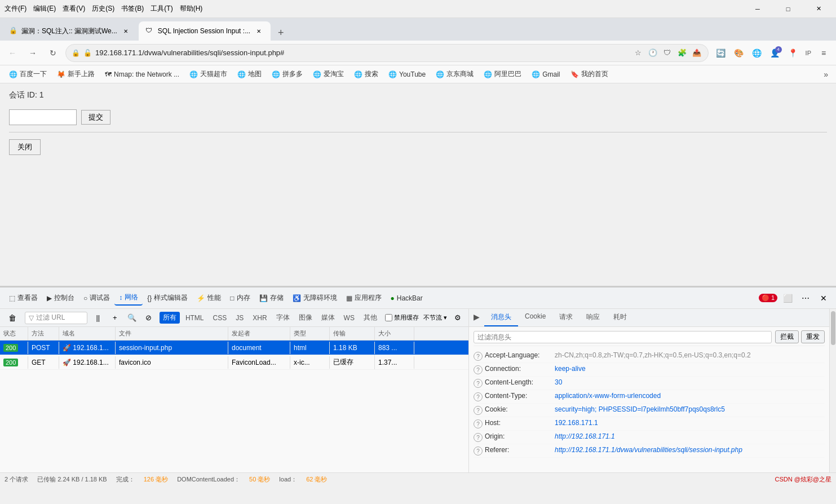 The image size is (836, 504). What do you see at coordinates (170, 318) in the screenshot?
I see `filter-all-btn: 所有` at bounding box center [170, 318].